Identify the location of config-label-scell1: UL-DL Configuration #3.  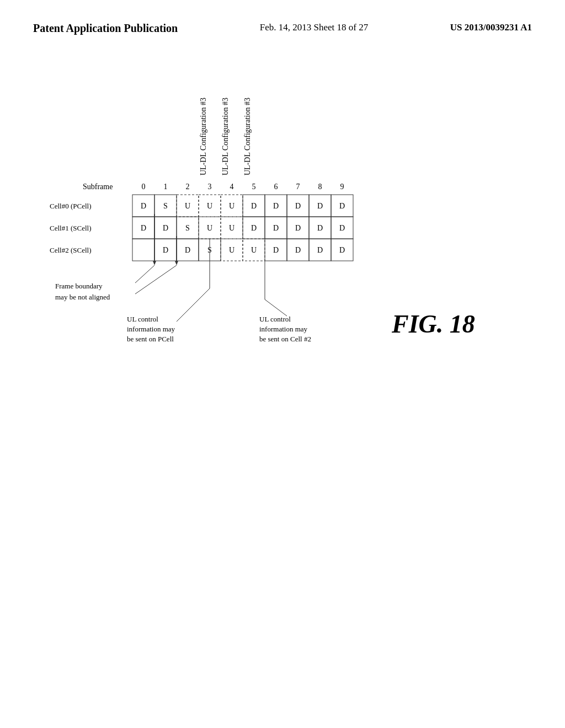
(225, 137).